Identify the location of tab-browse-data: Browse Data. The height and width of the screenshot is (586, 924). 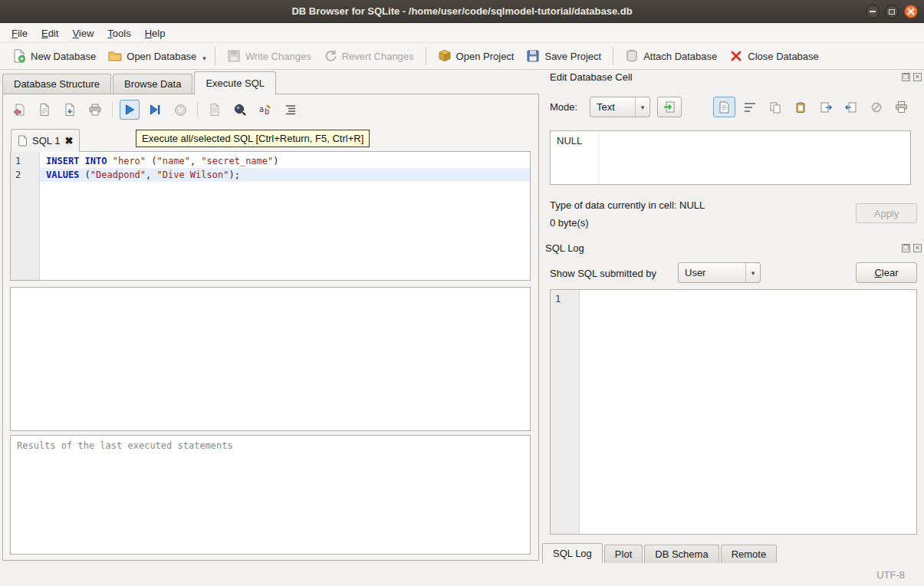
(153, 84).